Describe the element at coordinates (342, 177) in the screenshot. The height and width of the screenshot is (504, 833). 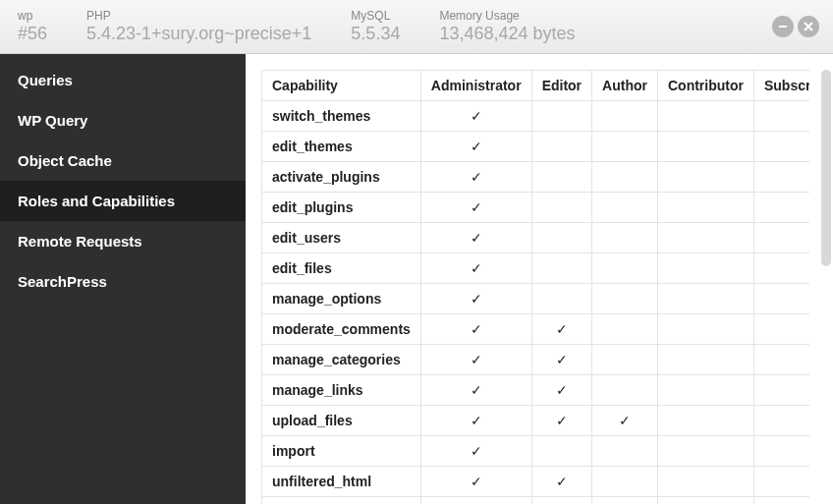
I see `capability-name: activate_plugins` at that location.